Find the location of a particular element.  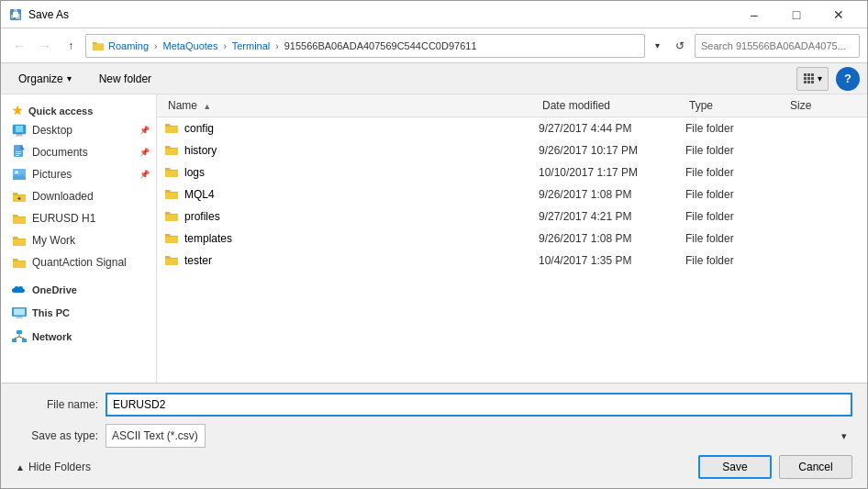

hide-folders-button: ▲ Hide Folders is located at coordinates (53, 467).